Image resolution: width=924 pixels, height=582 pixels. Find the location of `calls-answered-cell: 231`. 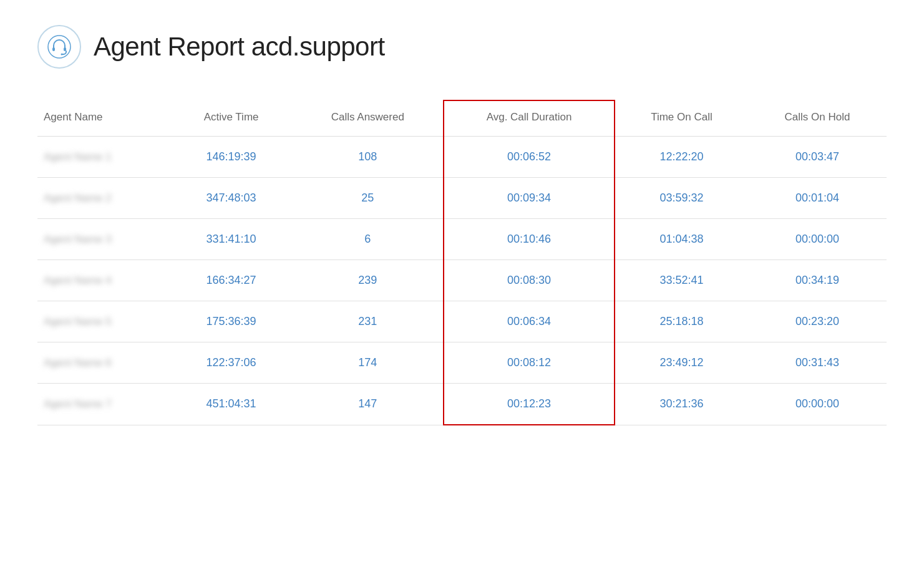

calls-answered-cell: 231 is located at coordinates (368, 322).